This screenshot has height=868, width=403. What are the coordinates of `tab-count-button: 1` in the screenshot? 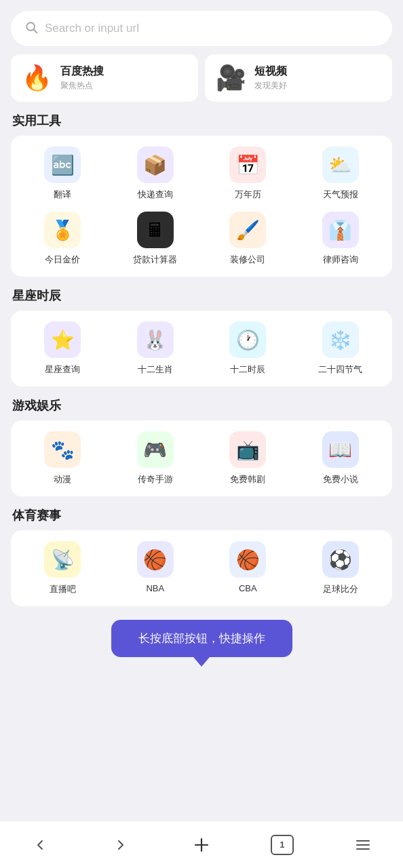 It's located at (282, 845).